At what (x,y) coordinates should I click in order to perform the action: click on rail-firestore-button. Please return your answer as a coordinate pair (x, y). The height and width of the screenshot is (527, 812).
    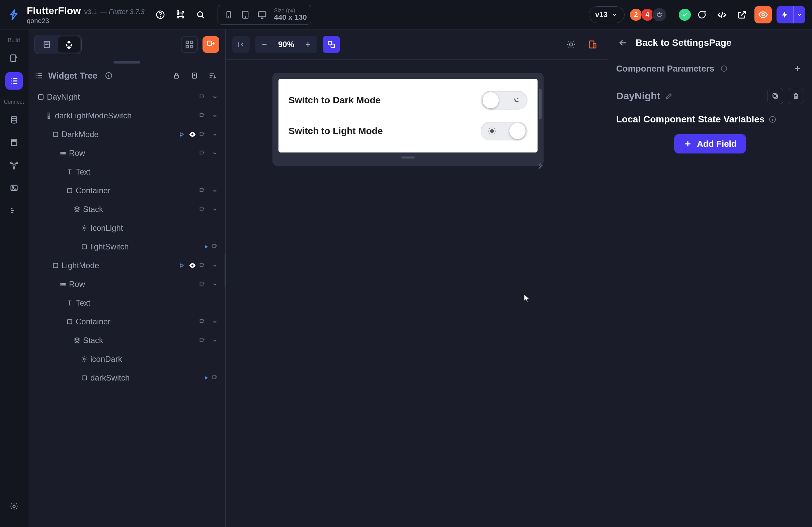
    Looking at the image, I should click on (14, 120).